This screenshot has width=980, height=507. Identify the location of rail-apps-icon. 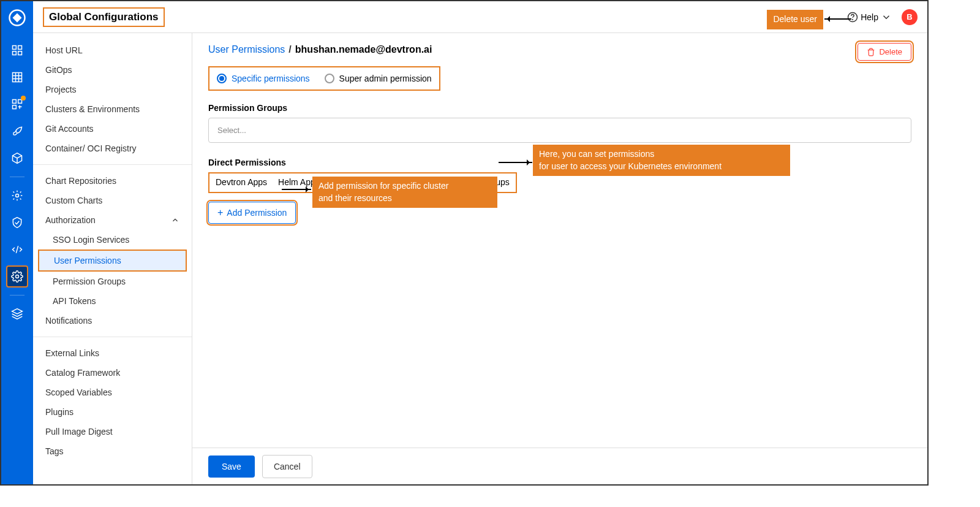
(17, 50).